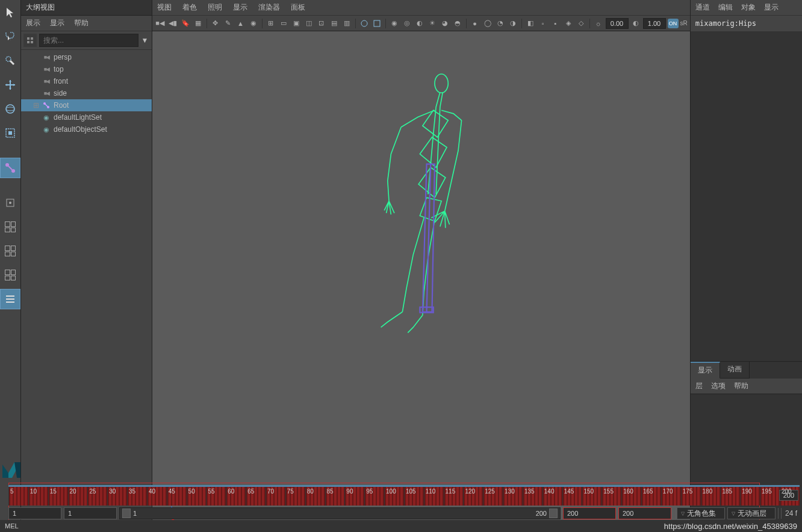  What do you see at coordinates (87, 117) in the screenshot?
I see `outliner-item-lightset: defaultLightSet` at bounding box center [87, 117].